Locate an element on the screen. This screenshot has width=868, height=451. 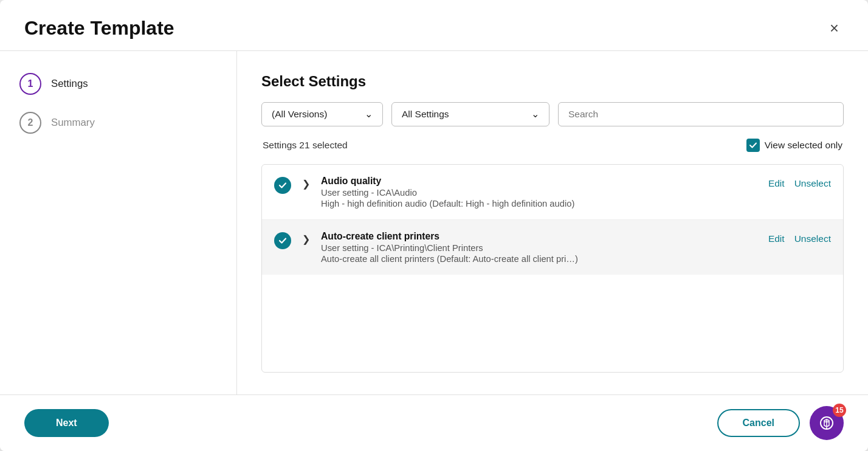
setting-name-2: Auto-create client printers is located at coordinates (540, 236).